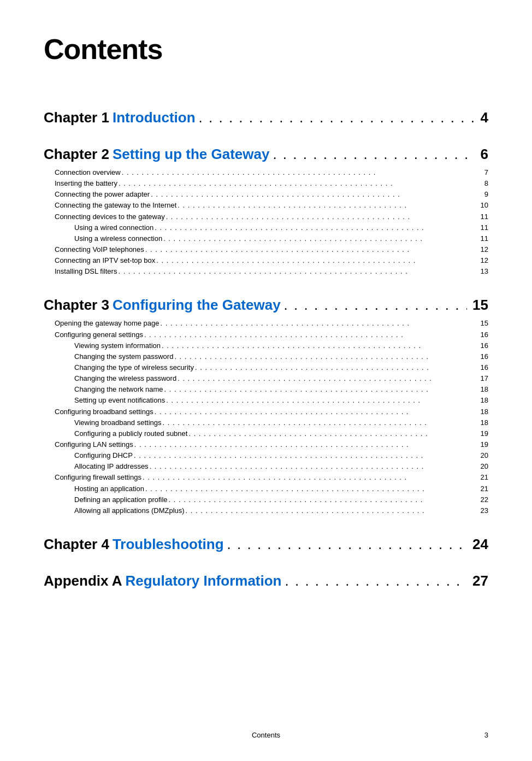  Describe the element at coordinates (104, 412) in the screenshot. I see `toc-entry-label: Configuring broadband settings` at that location.